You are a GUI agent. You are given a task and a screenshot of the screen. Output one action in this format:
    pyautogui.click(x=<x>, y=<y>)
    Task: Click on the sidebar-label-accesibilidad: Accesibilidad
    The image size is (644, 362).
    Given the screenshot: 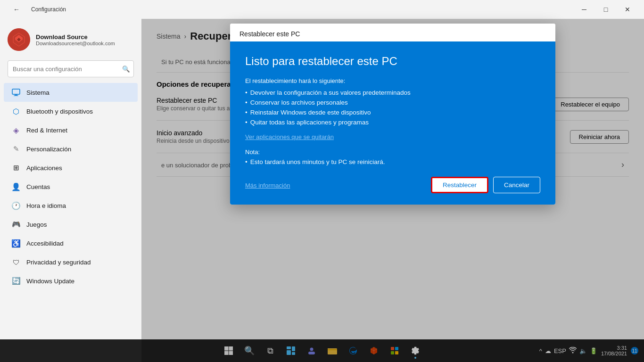 What is the action you would take?
    pyautogui.click(x=45, y=243)
    